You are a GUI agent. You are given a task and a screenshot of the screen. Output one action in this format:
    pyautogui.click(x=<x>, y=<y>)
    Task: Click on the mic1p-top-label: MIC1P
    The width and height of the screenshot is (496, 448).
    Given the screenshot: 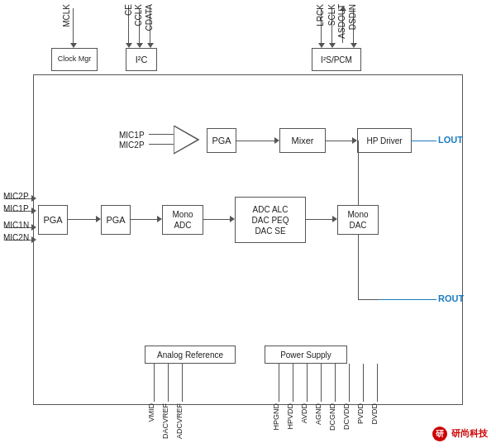 What is the action you would take?
    pyautogui.click(x=132, y=136)
    